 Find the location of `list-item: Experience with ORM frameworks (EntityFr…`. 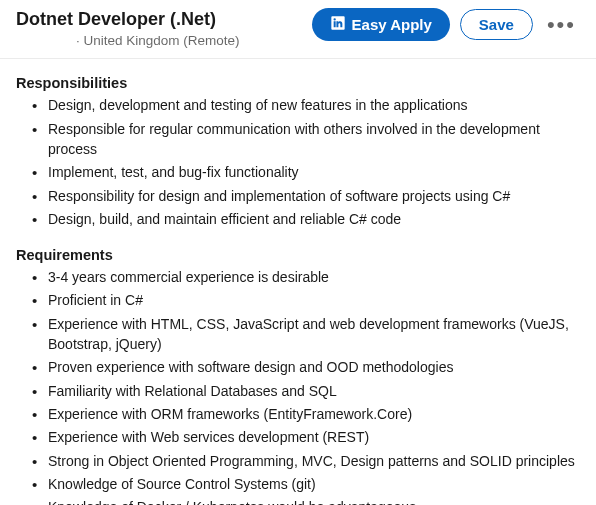

list-item: Experience with ORM frameworks (EntityFr… is located at coordinates (314, 414).